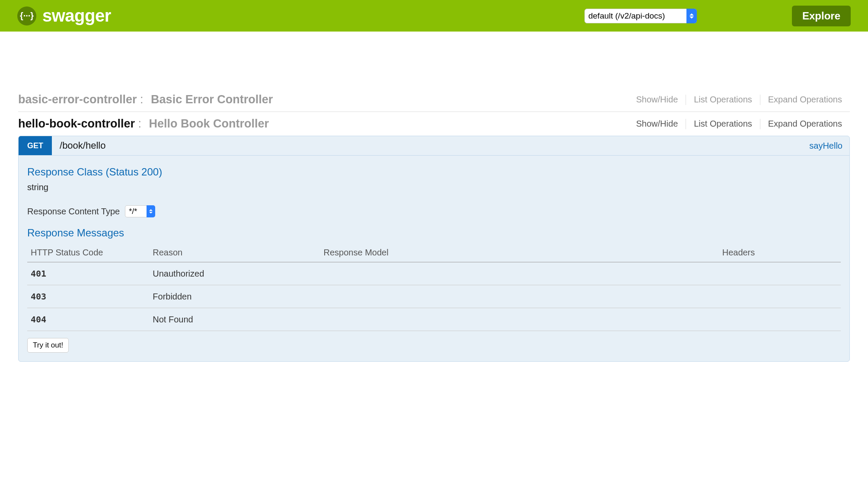 This screenshot has height=478, width=868. What do you see at coordinates (88, 253) in the screenshot?
I see `col-header-code: HTTP Status Code` at bounding box center [88, 253].